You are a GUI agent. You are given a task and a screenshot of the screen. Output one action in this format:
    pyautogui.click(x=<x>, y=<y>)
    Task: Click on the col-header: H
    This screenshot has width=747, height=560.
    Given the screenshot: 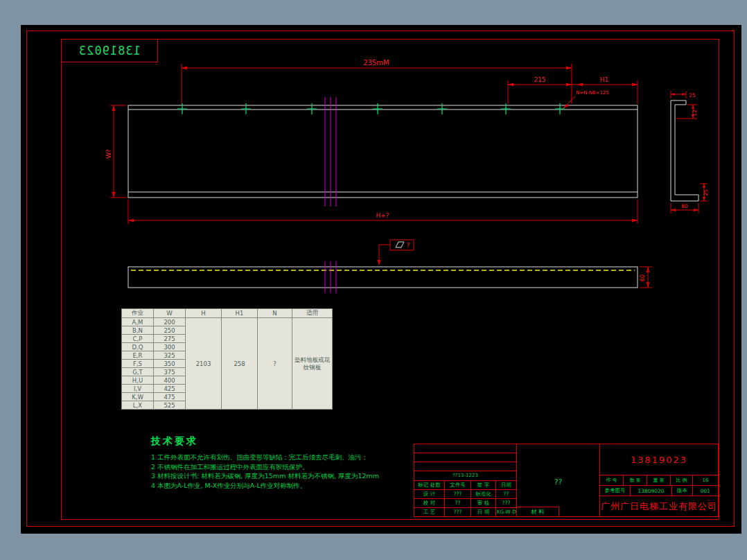 What is the action you would take?
    pyautogui.click(x=204, y=313)
    